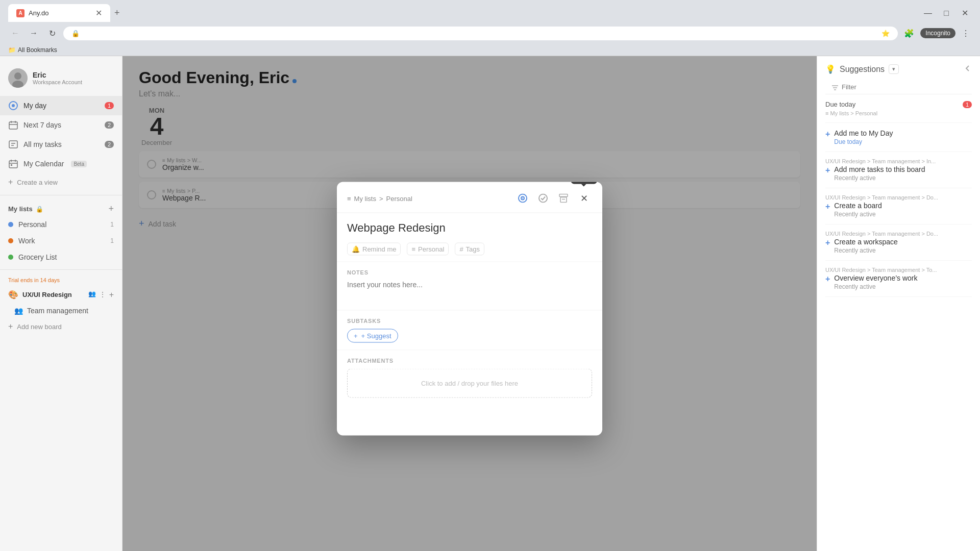 This screenshot has height=551, width=980. Describe the element at coordinates (876, 278) in the screenshot. I see `overview-label: Overview everyone’s work` at that location.